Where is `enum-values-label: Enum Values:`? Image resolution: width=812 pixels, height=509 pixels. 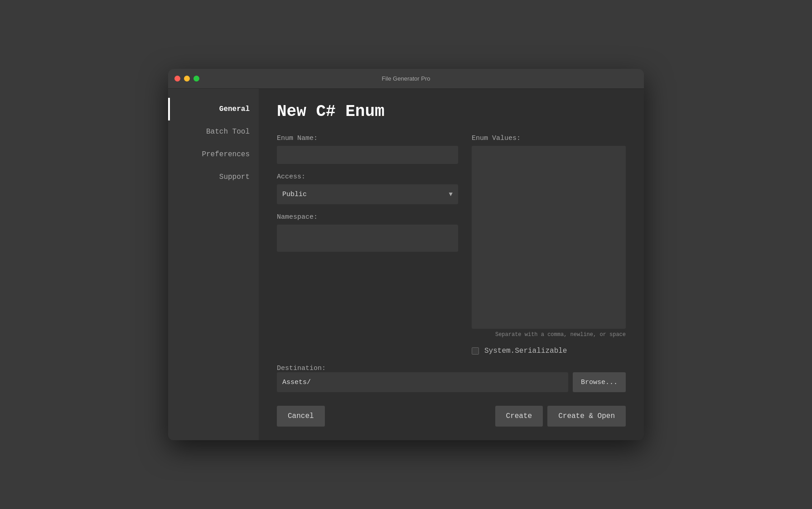 enum-values-label: Enum Values: is located at coordinates (549, 139).